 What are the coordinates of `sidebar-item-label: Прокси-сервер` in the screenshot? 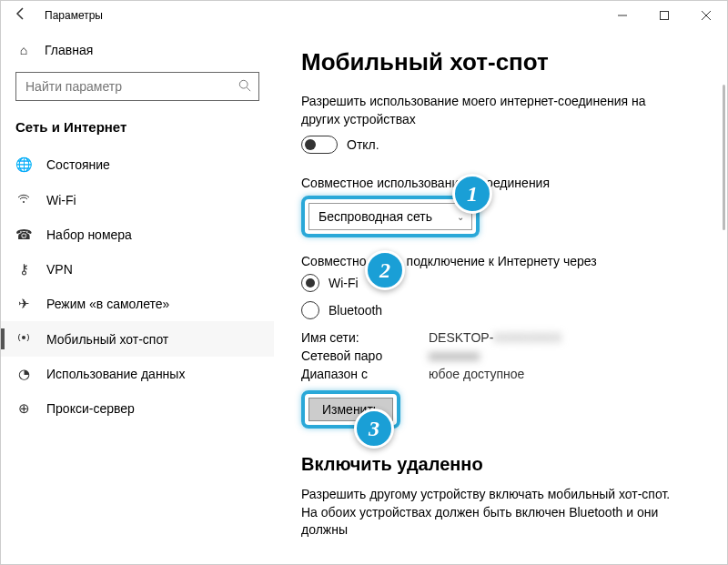 It's located at (91, 409).